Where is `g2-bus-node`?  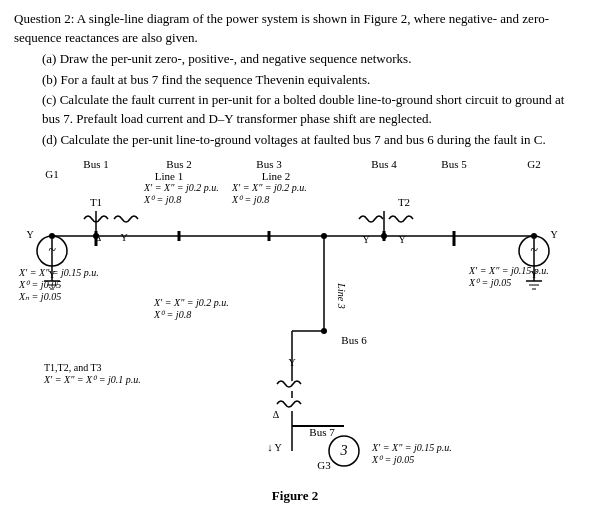 g2-bus-node is located at coordinates (534, 236).